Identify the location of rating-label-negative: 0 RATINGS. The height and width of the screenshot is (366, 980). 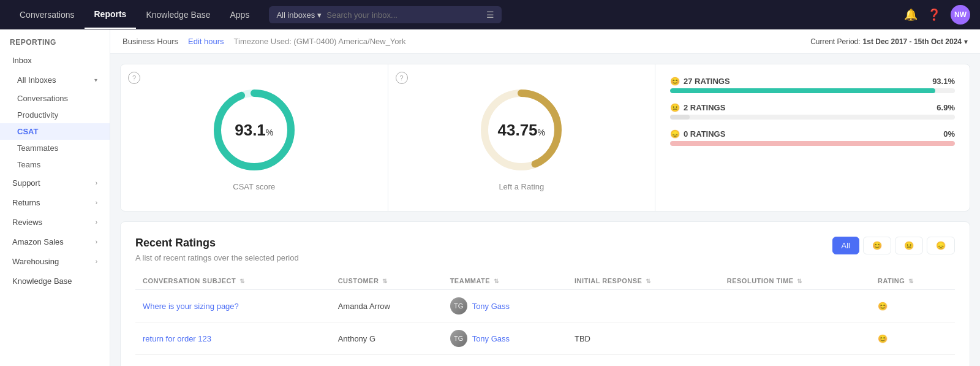
(813, 134).